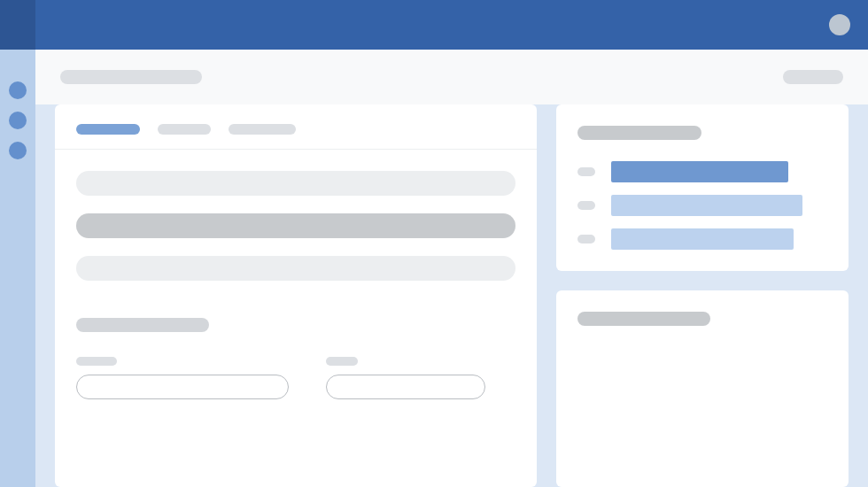 This screenshot has width=868, height=487. What do you see at coordinates (406, 387) in the screenshot?
I see `field-2-input` at bounding box center [406, 387].